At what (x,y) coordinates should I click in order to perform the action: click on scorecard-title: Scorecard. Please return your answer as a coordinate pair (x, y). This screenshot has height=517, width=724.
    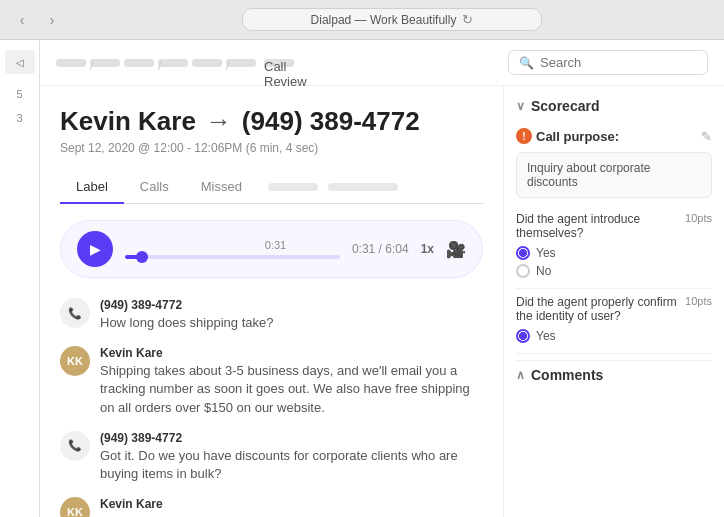
    Looking at the image, I should click on (565, 106).